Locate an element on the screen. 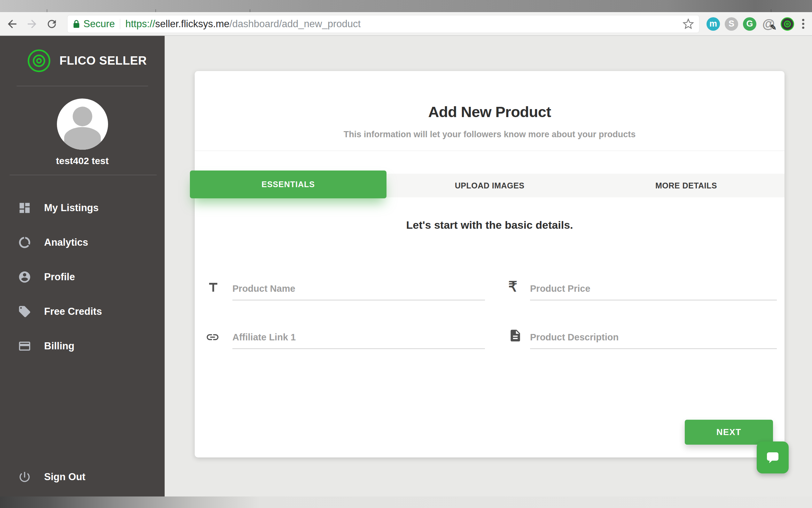 This screenshot has height=508, width=812. extension-icon-grammarly: G is located at coordinates (750, 24).